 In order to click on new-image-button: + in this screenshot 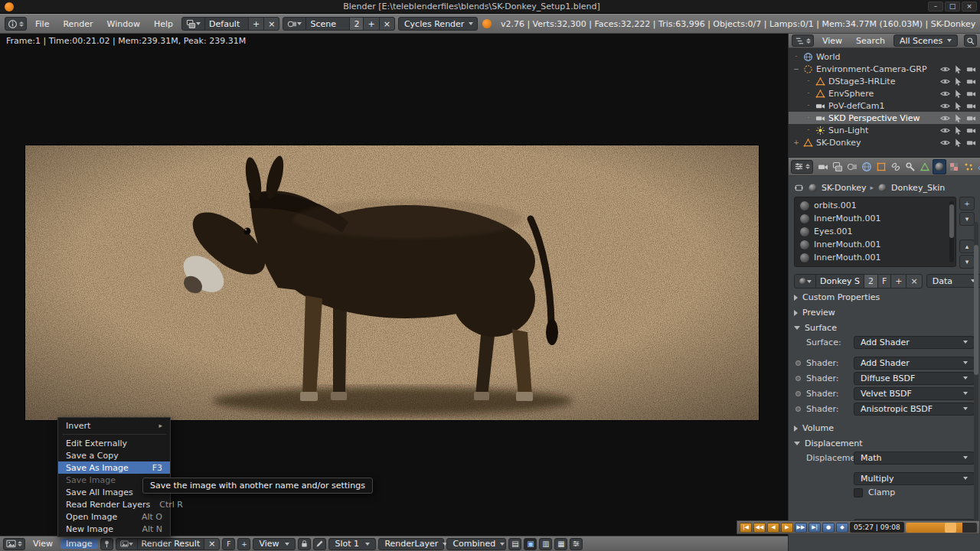, I will do `click(243, 544)`.